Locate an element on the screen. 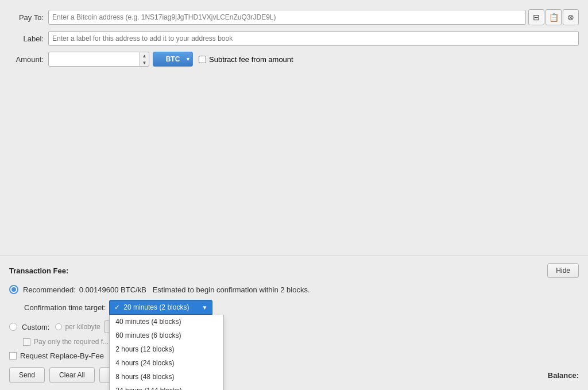  confirmation-dropdown-list: 40 minutes (4 blocks) 60 minutes (6 bloc… is located at coordinates (167, 353).